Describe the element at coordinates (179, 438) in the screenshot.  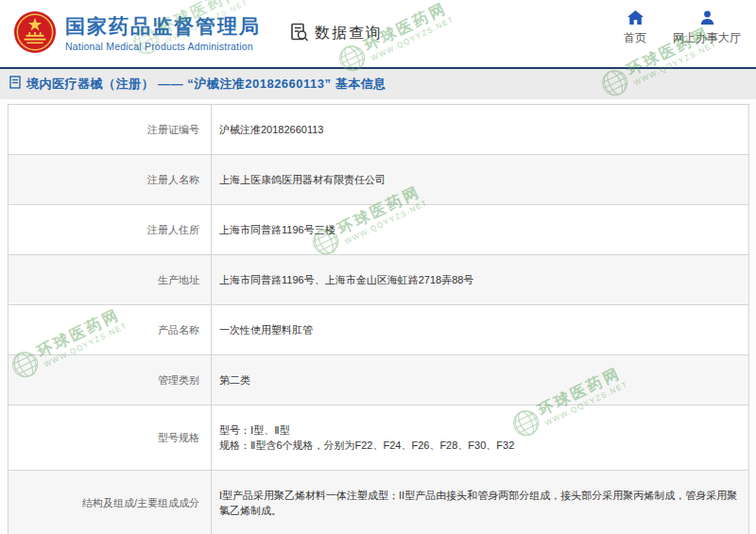
I see `row-label-text: 型号规格` at that location.